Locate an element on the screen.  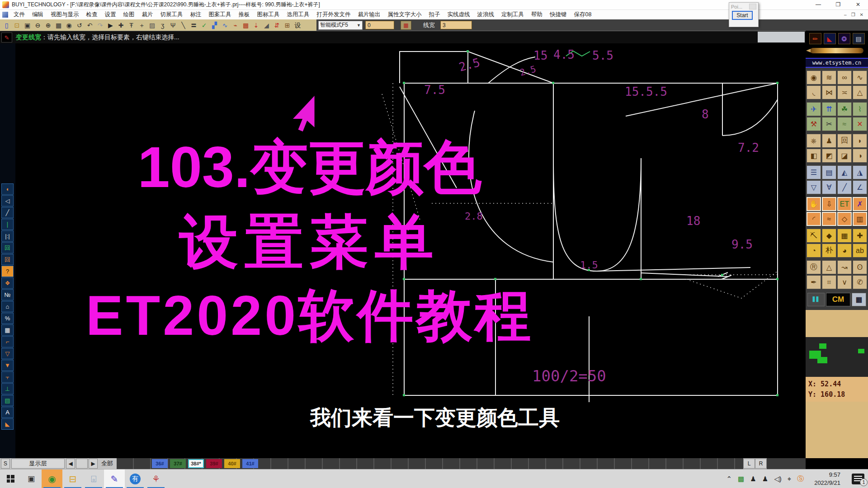
mark-tool-icon: ab is located at coordinates (860, 250).